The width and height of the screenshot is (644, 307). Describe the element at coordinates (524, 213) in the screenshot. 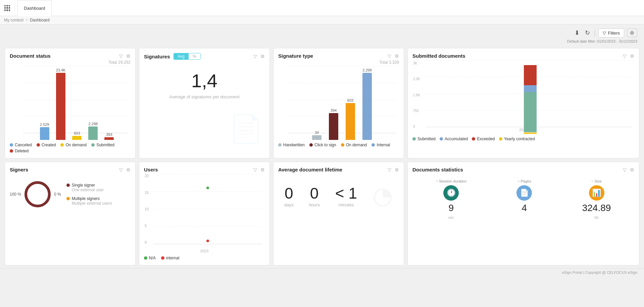

I see `documents-statistics-card: Documents statistics ▽ ⚙ ~ Session durat…` at that location.